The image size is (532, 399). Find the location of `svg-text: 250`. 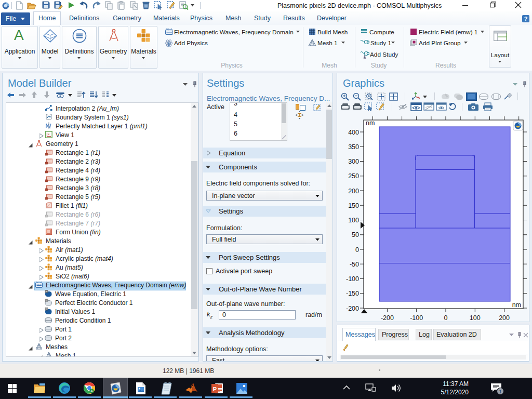

svg-text: 250 is located at coordinates (353, 176).